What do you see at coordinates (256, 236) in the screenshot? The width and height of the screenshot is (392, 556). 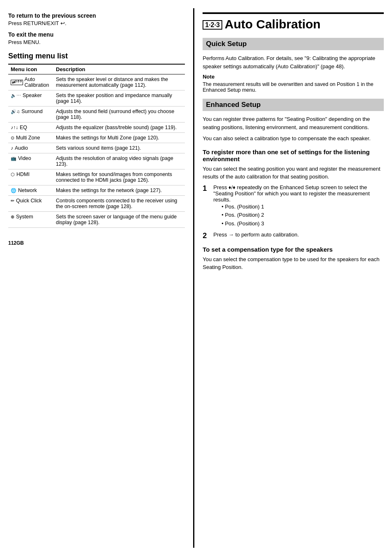 I see `step2-text: Press → to perform auto calibration.` at bounding box center [256, 236].